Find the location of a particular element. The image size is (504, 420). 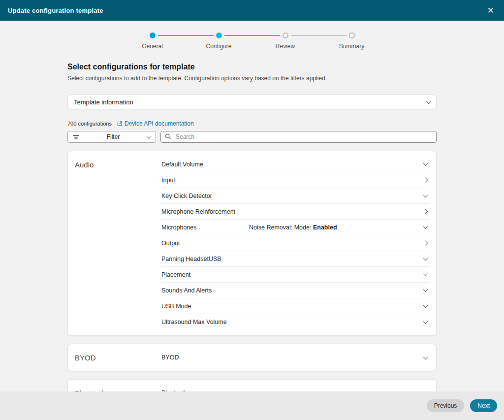

config-row-label: Output is located at coordinates (205, 243).